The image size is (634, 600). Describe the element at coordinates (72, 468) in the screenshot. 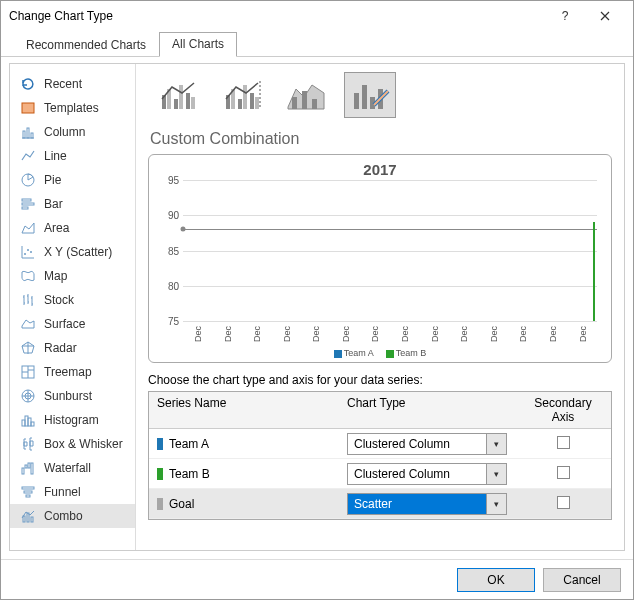

I see `sidebar-item-waterfall: Waterfall` at that location.